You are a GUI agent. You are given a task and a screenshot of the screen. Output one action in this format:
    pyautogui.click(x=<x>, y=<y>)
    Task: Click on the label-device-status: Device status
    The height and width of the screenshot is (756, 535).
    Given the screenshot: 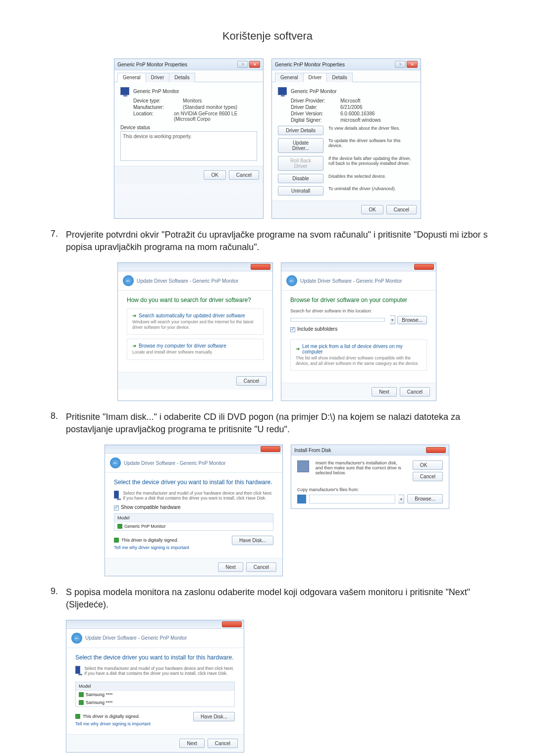 What is the action you would take?
    pyautogui.click(x=189, y=128)
    